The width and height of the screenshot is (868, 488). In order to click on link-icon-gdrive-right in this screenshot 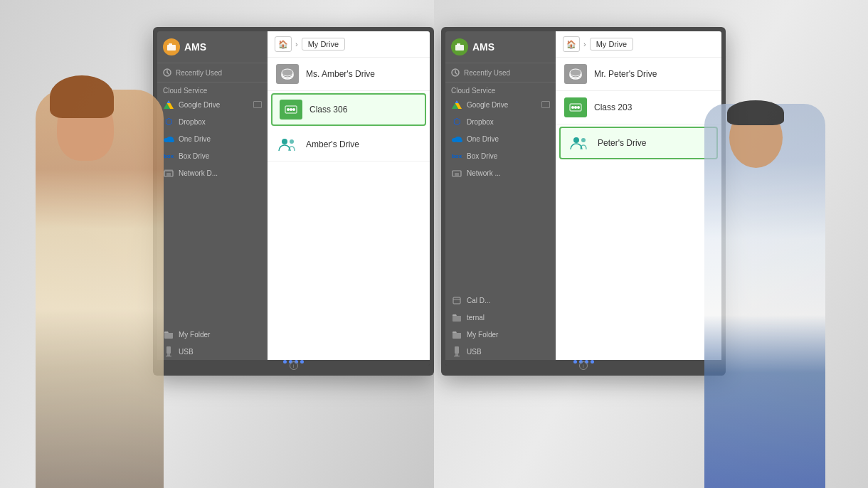, I will do `click(546, 105)`.